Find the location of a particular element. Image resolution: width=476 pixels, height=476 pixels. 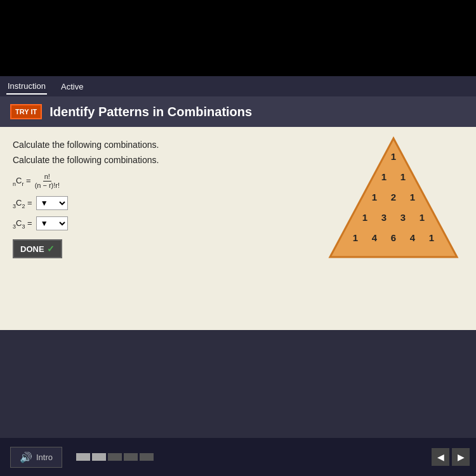

header-bar: TRY IT Identify Patterns in Combinations is located at coordinates (238, 112).